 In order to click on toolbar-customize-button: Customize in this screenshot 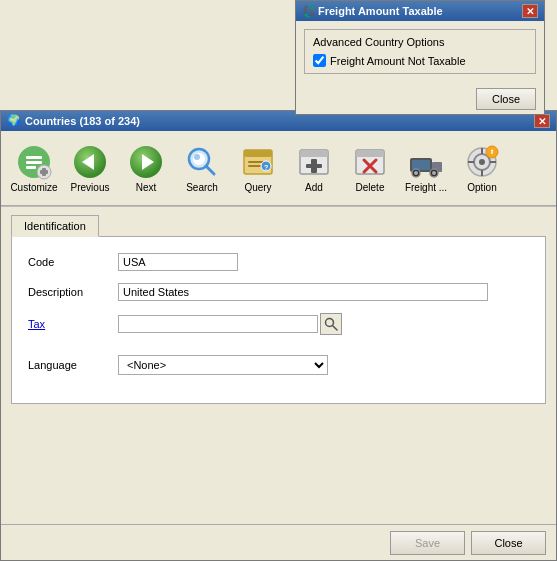, I will do `click(34, 168)`.